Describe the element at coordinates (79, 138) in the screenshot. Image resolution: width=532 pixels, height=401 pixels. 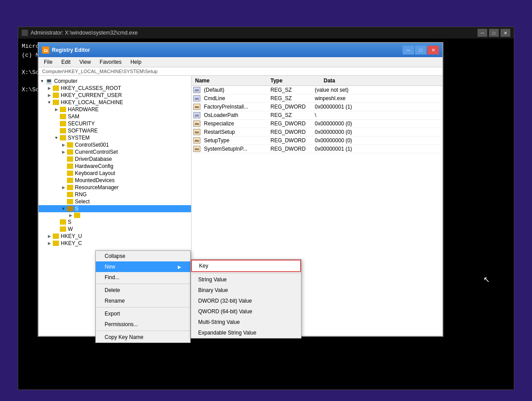
I see `tree-label-system: SYSTEM` at that location.